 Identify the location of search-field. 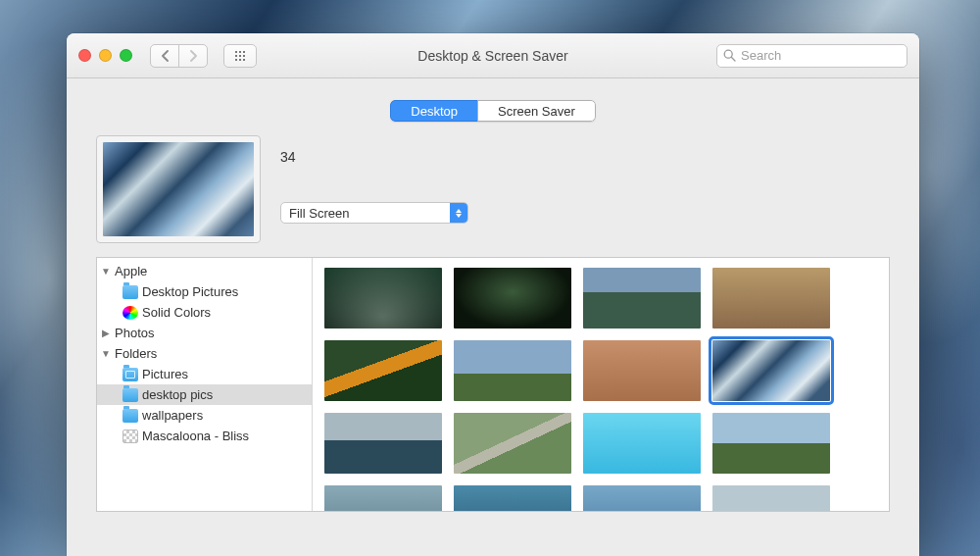
(811, 56).